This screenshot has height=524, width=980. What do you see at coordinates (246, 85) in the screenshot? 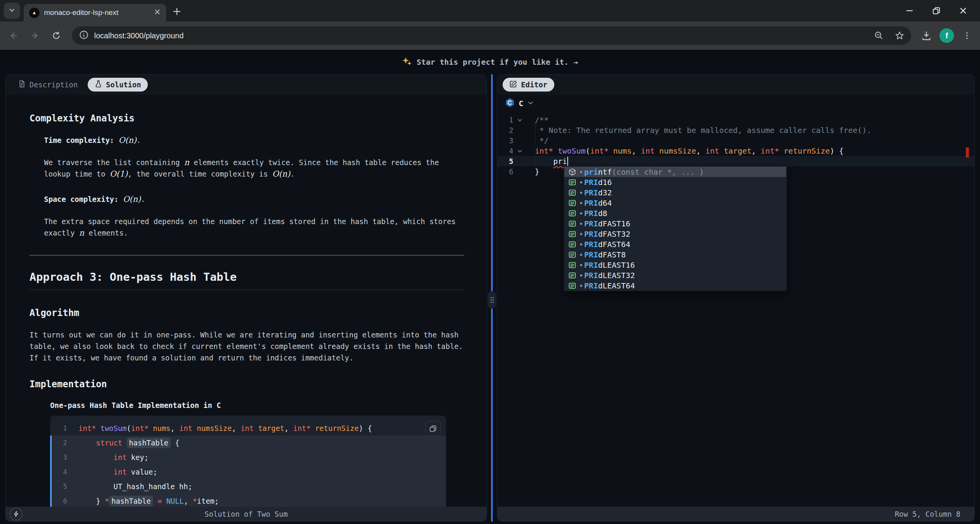
I see `problem-panel-tabs: Description Solution` at bounding box center [246, 85].